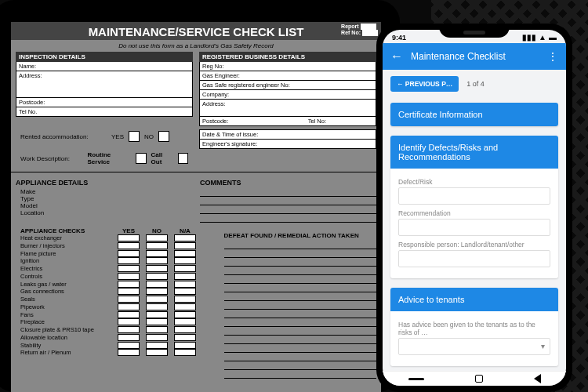  What do you see at coordinates (288, 85) in the screenshot?
I see `gassafe-field: Gas Safe registered engineer No:` at bounding box center [288, 85].